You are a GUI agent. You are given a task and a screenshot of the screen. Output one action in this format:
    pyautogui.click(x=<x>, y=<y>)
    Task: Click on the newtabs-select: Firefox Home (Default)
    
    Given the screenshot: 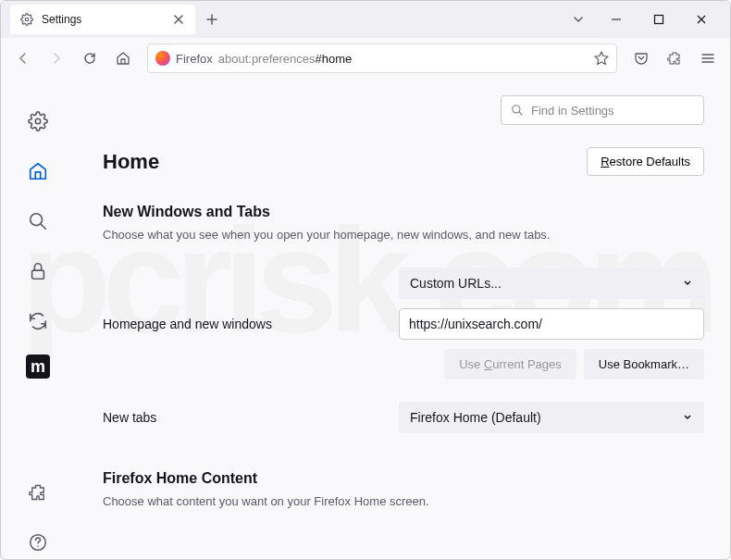 What is the action you would take?
    pyautogui.click(x=551, y=417)
    